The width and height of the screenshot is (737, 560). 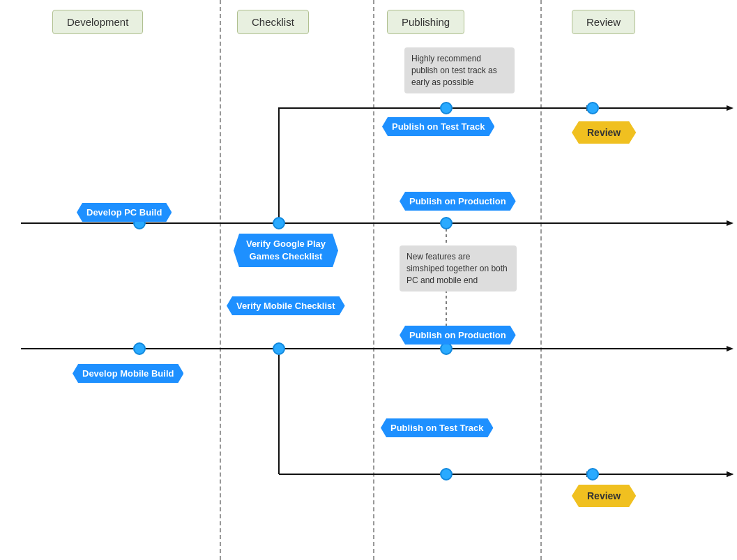 I want to click on task-publish-test-1: Publish on Test Track, so click(x=438, y=127).